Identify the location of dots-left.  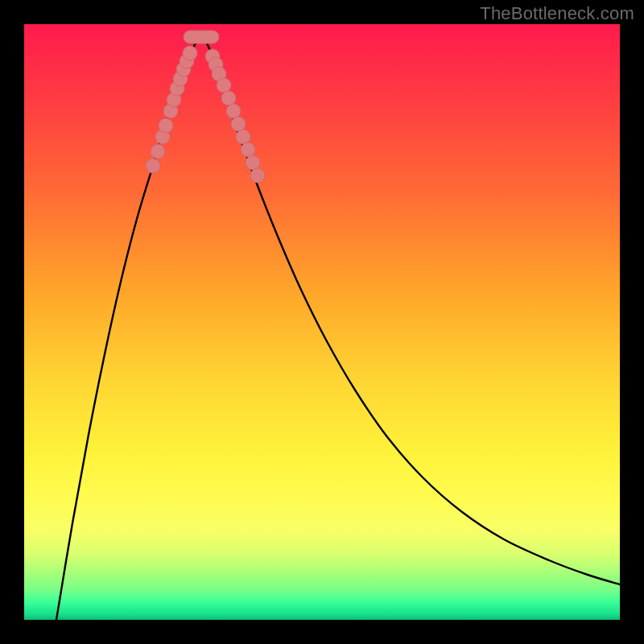
(171, 109).